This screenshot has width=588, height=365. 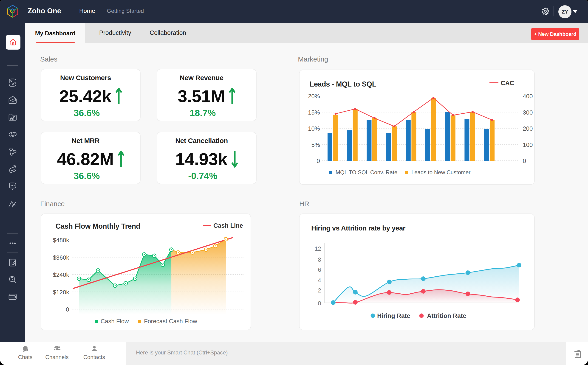 What do you see at coordinates (358, 228) in the screenshot?
I see `svg-text:Hiring vs Attrition rate by ye: Hiring vs Attrition rate by year` at bounding box center [358, 228].